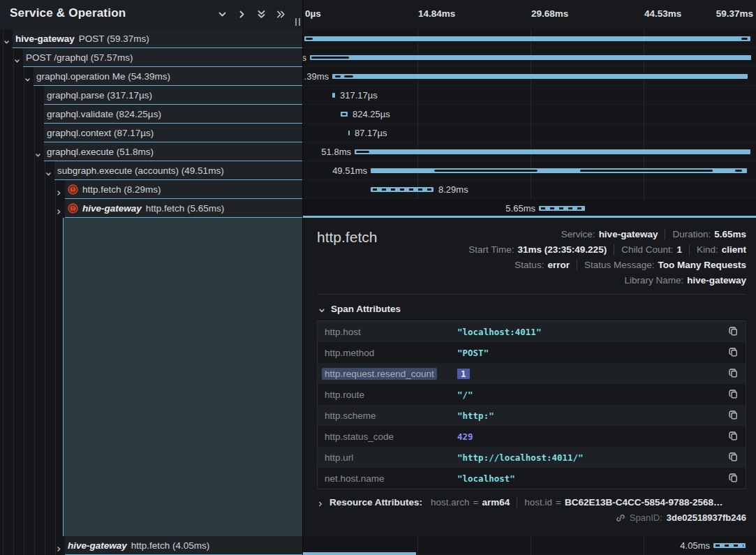  I want to click on bar-duration-label: s, so click(304, 57).